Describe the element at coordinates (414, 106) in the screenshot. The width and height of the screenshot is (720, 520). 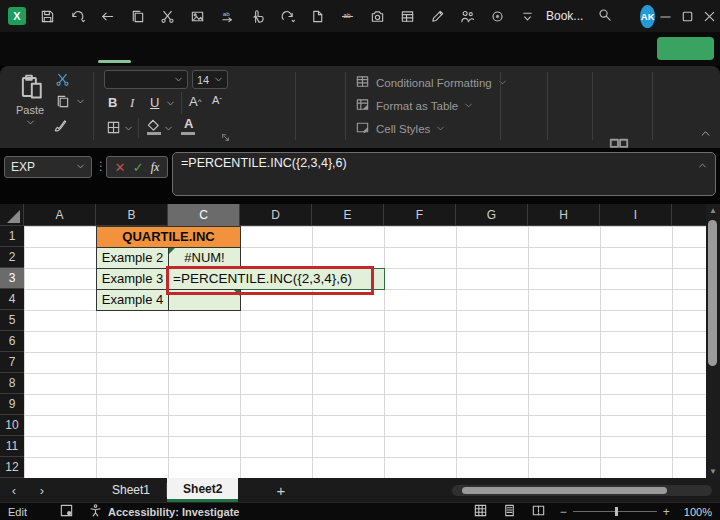
I see `format-as-table-button: Format as Table` at that location.